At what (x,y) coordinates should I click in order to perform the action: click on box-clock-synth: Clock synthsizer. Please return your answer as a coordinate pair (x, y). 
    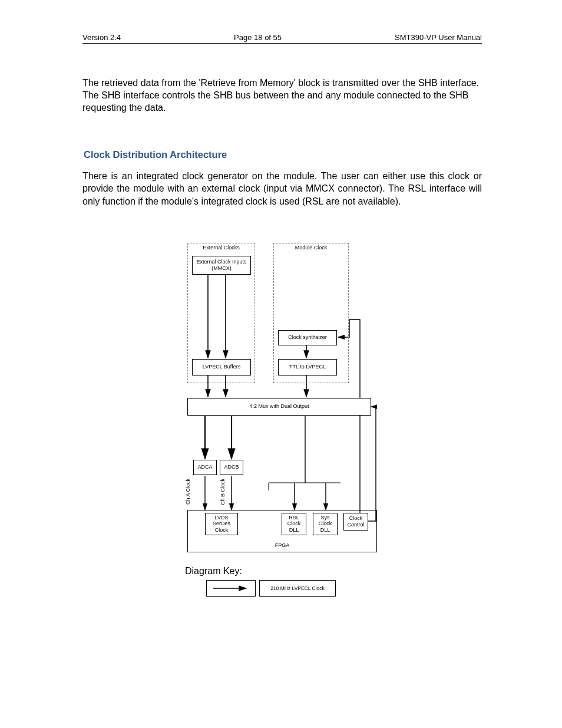
    Looking at the image, I should click on (308, 338).